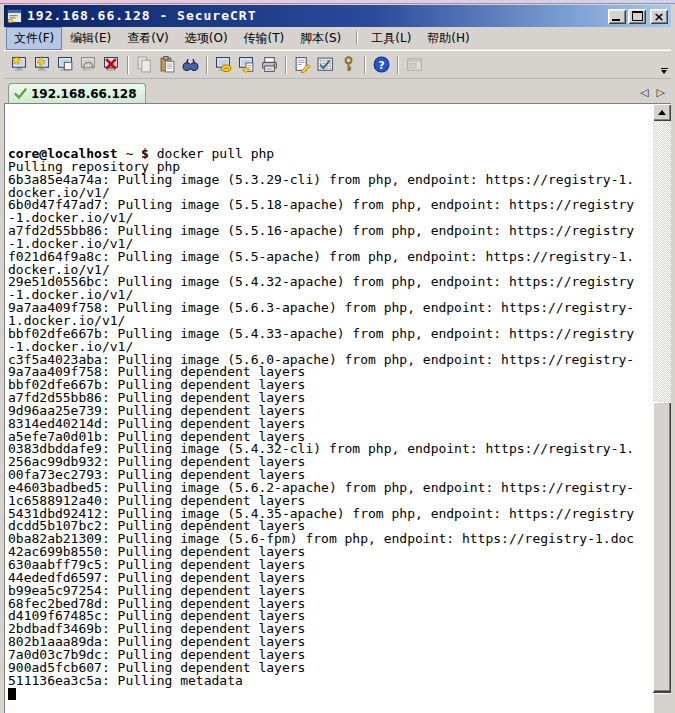 The height and width of the screenshot is (713, 675). Describe the element at coordinates (637, 16) in the screenshot. I see `maximize-button` at that location.